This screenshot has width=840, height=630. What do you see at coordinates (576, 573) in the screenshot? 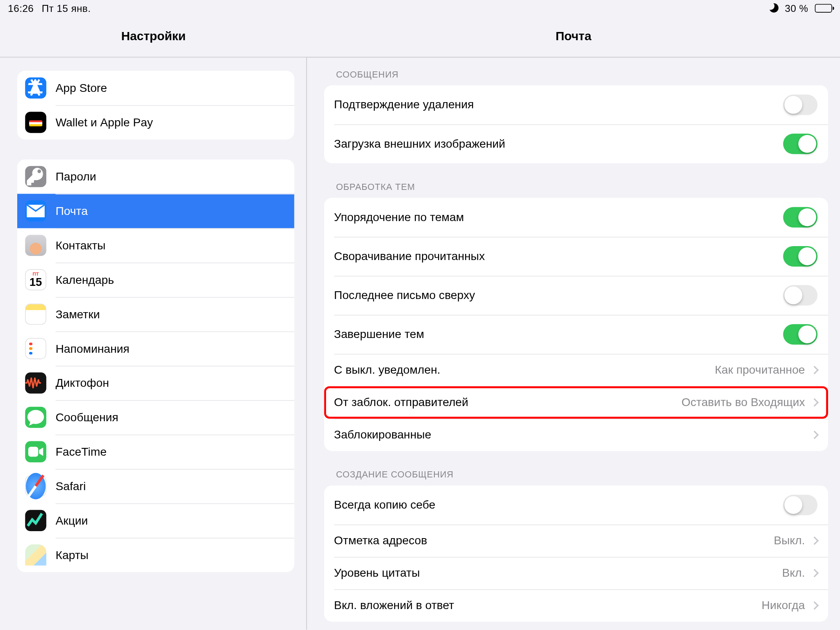
I see `row-increase-quote-level: Уровень цитаты Вкл.` at bounding box center [576, 573].